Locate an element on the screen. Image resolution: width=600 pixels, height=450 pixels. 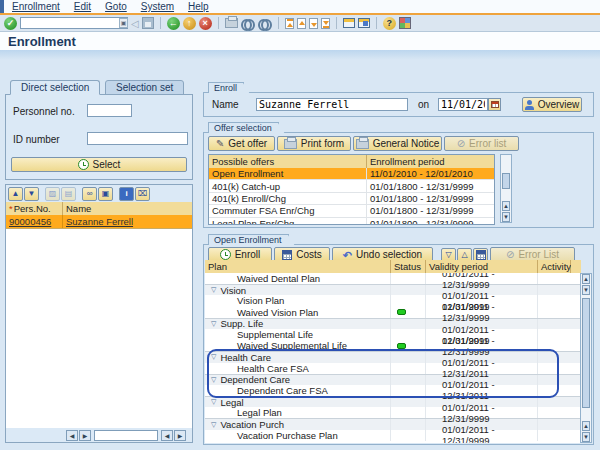
plan-vertical-scrollbar: ▲ ▼ ▲ ▼ is located at coordinates (586, 358).